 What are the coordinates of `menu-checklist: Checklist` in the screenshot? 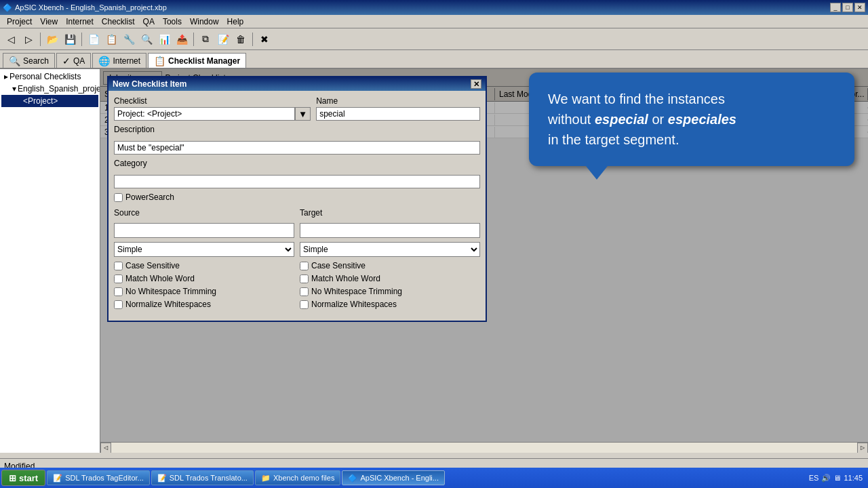 It's located at (118, 22).